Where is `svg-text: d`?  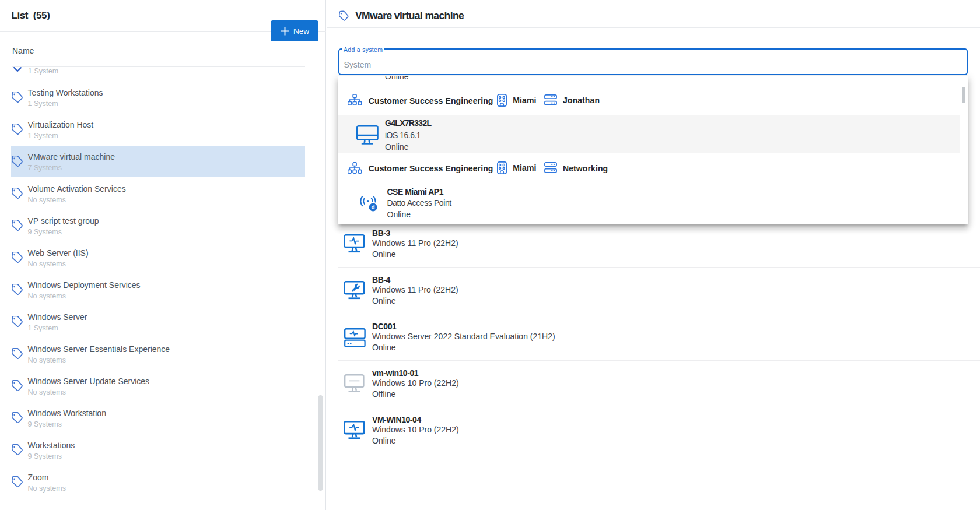
svg-text: d is located at coordinates (373, 207).